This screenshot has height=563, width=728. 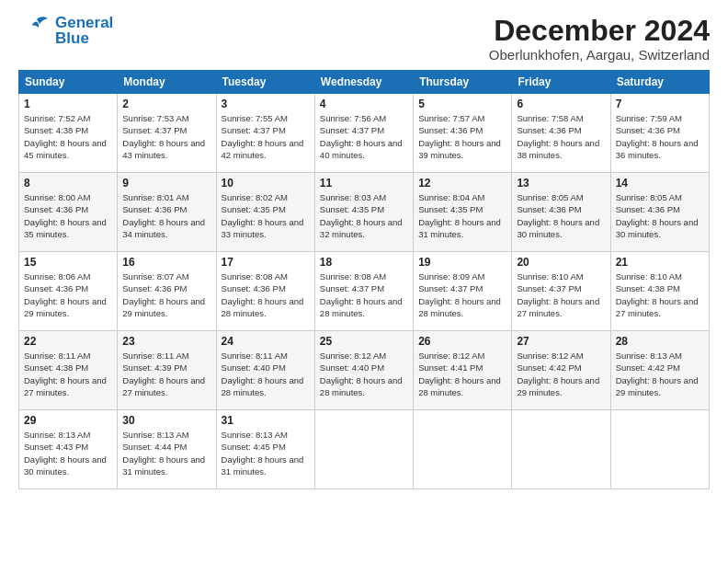 What do you see at coordinates (364, 294) in the screenshot?
I see `day-info: Sunrise: 8:08 AM Sunset: 4:37 PM Dayligh…` at bounding box center [364, 294].